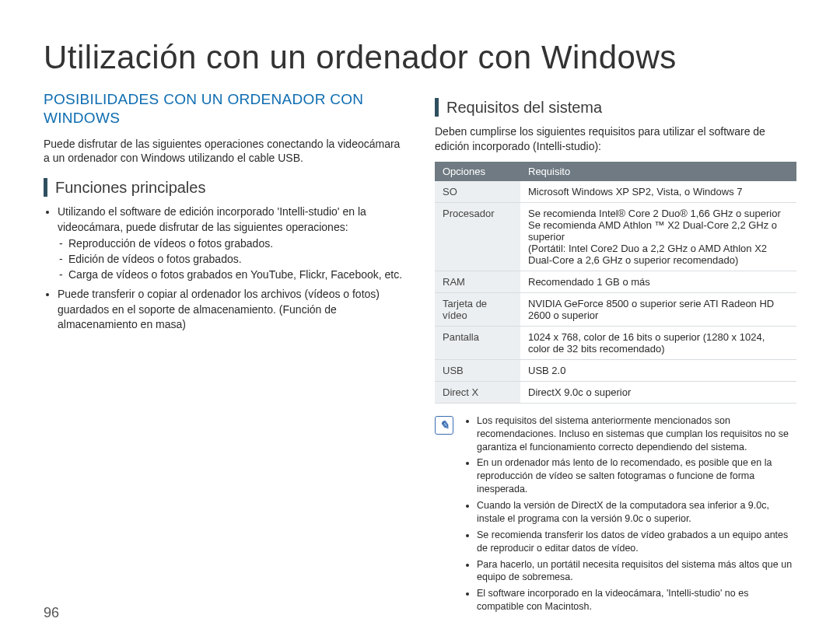  What do you see at coordinates (478, 281) in the screenshot?
I see `cell-option: RAM` at bounding box center [478, 281].